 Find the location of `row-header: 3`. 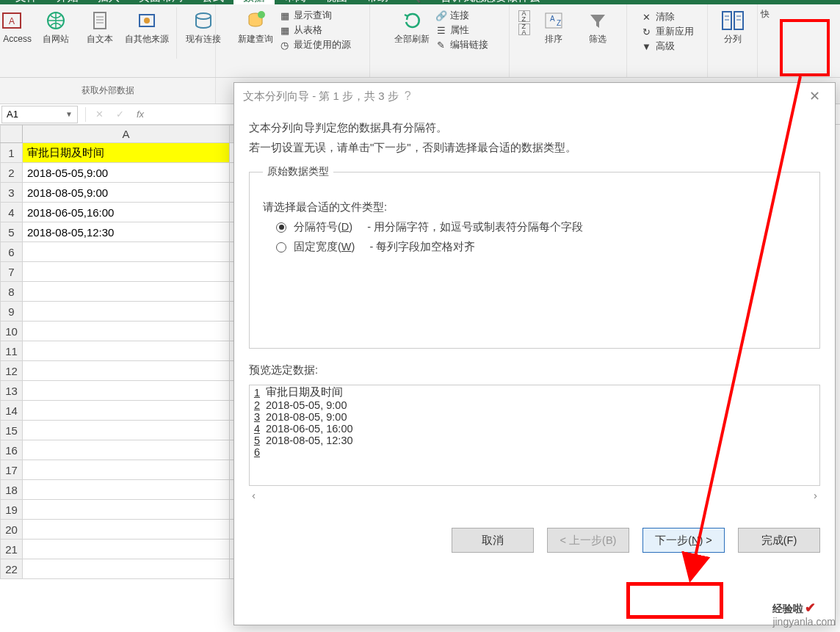

row-header: 3 is located at coordinates (12, 192).